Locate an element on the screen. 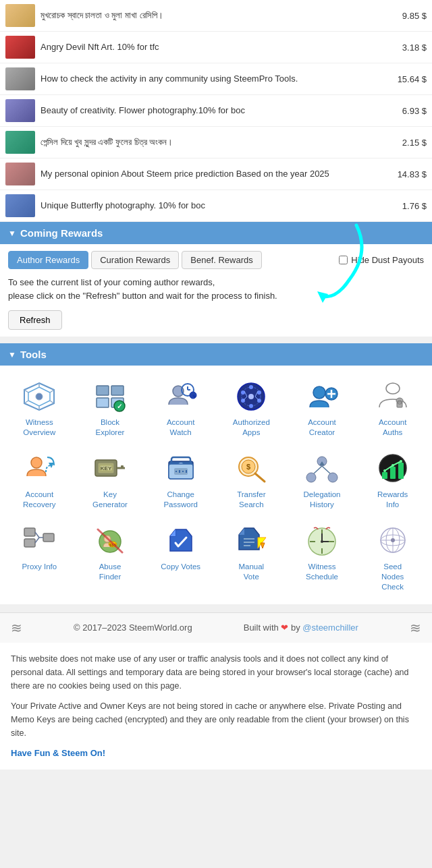  author-link: @steemchiller is located at coordinates (331, 627).